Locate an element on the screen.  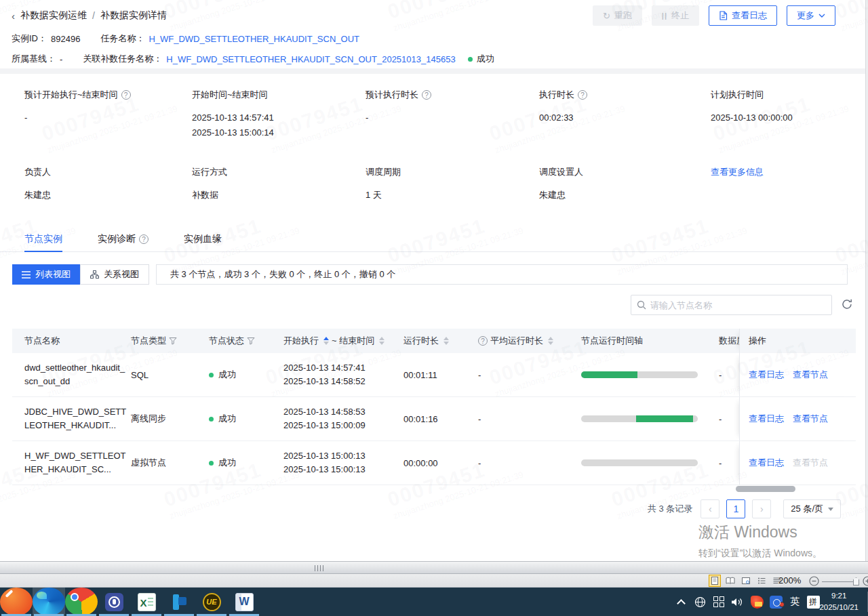
page-size-select: 25 条/页 is located at coordinates (812, 509).